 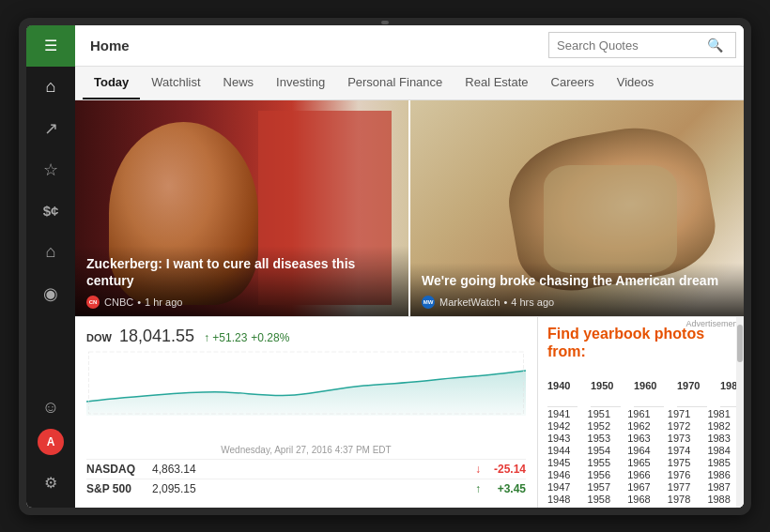 What do you see at coordinates (640, 426) in the screenshot?
I see `year-row-2: 1942 1952 1962 1972 1982` at bounding box center [640, 426].